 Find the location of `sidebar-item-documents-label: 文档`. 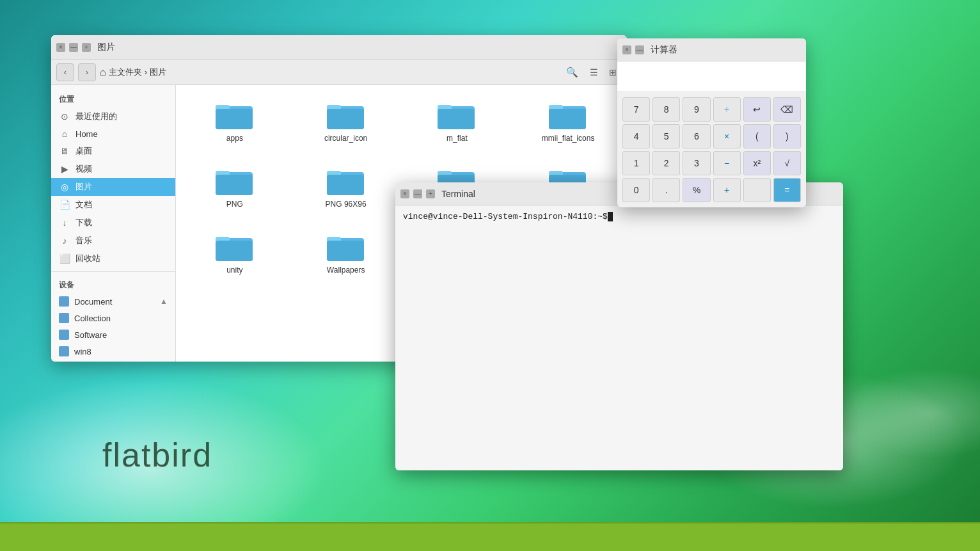

sidebar-item-documents-label: 文档 is located at coordinates (84, 205).